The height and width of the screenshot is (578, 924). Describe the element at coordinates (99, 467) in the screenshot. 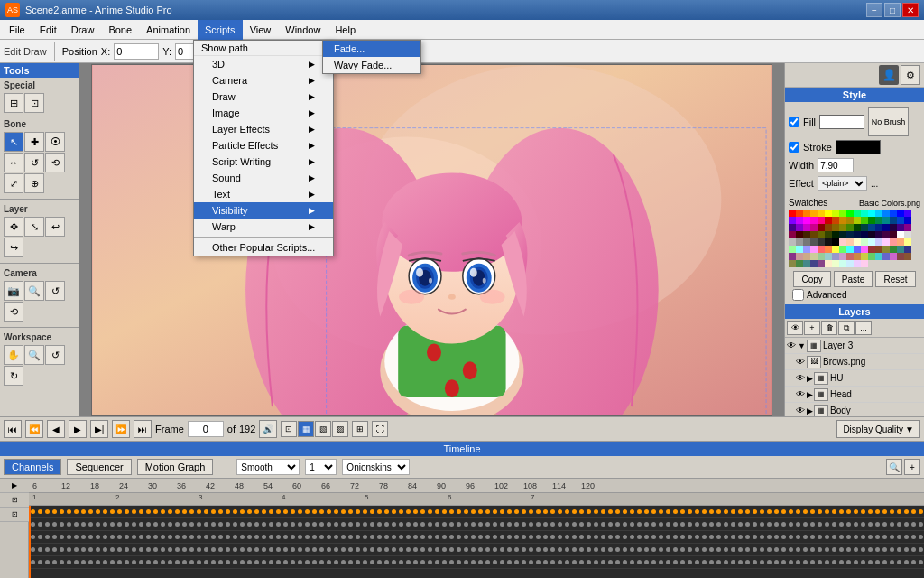

I see `tab-sequencer: Sequencer` at that location.